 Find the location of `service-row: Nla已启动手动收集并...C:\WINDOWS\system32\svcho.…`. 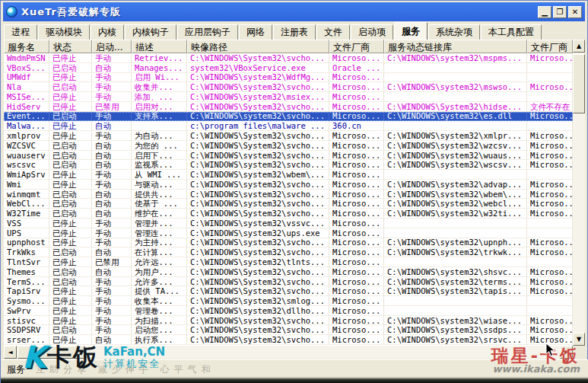

service-row: Nla已启动手动收集并...C:\WINDOWS\system32\svcho.… is located at coordinates (288, 87).